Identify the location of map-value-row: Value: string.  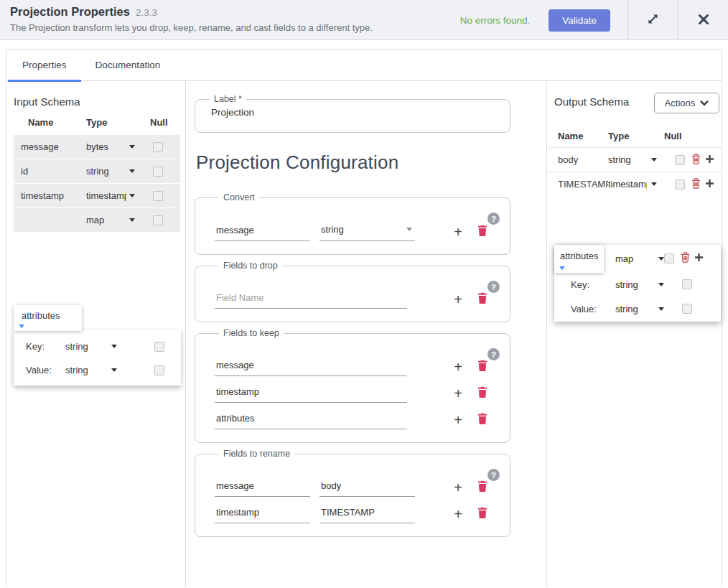
(638, 309).